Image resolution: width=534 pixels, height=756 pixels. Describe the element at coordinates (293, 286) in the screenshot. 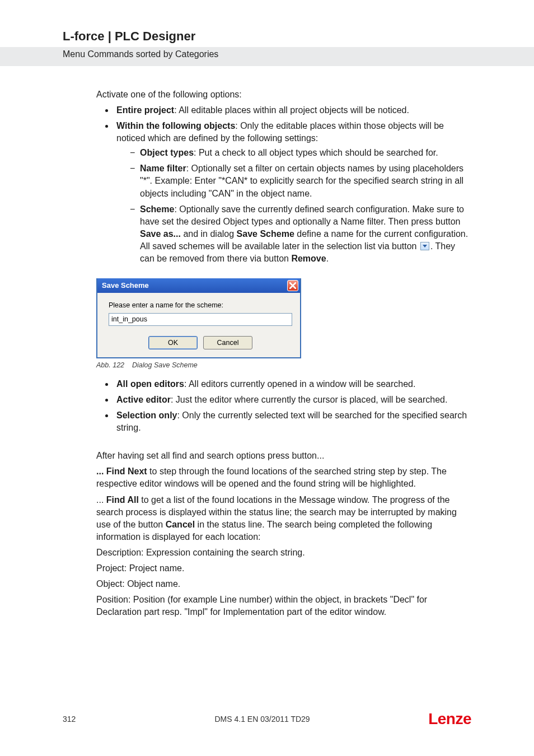

I see `close-button` at that location.